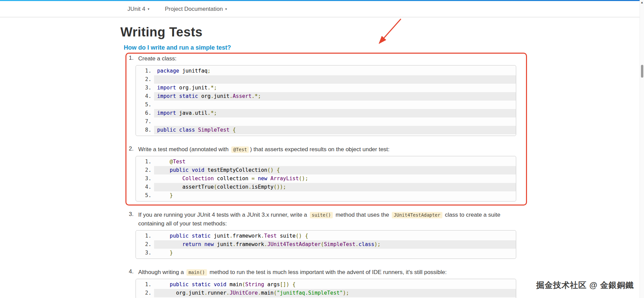  What do you see at coordinates (136, 9) in the screenshot?
I see `nav-item-label: JUnit 4` at bounding box center [136, 9].